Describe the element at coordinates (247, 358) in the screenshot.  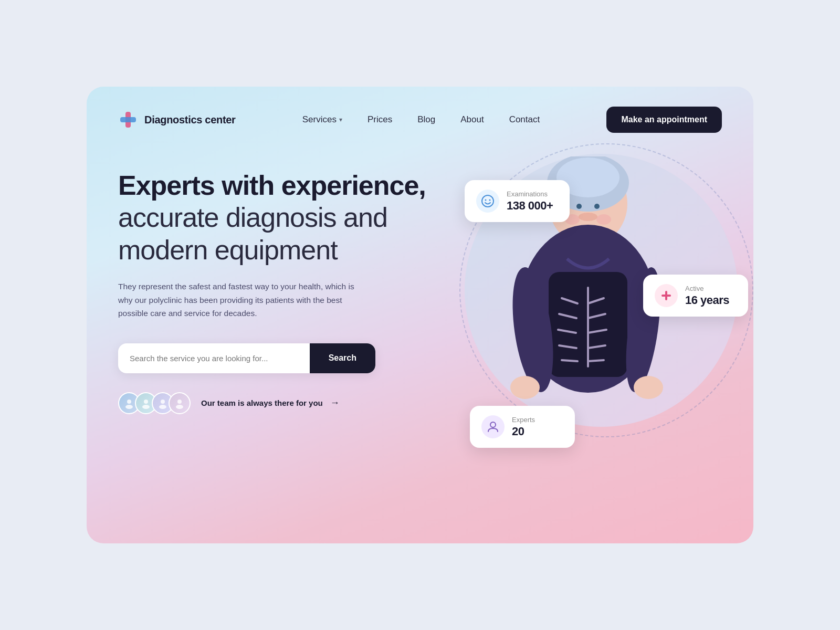
I see `search-bar: Search` at that location.